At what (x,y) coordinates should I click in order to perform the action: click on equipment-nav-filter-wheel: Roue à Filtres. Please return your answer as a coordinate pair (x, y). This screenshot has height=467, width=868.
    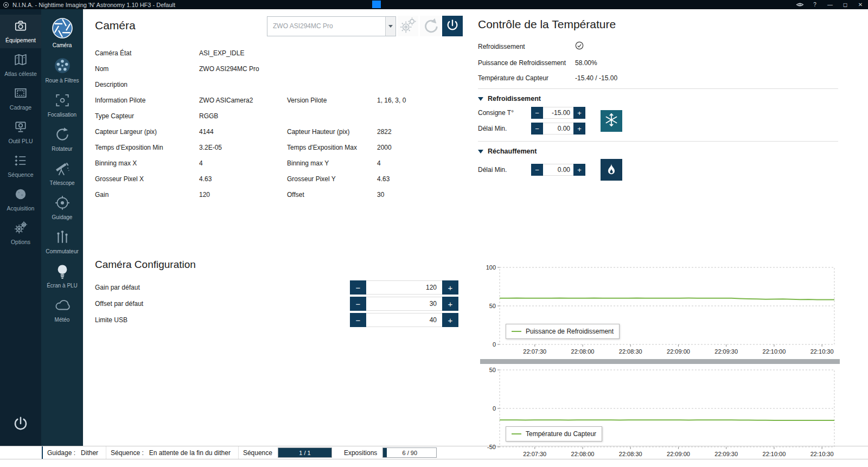
    Looking at the image, I should click on (62, 71).